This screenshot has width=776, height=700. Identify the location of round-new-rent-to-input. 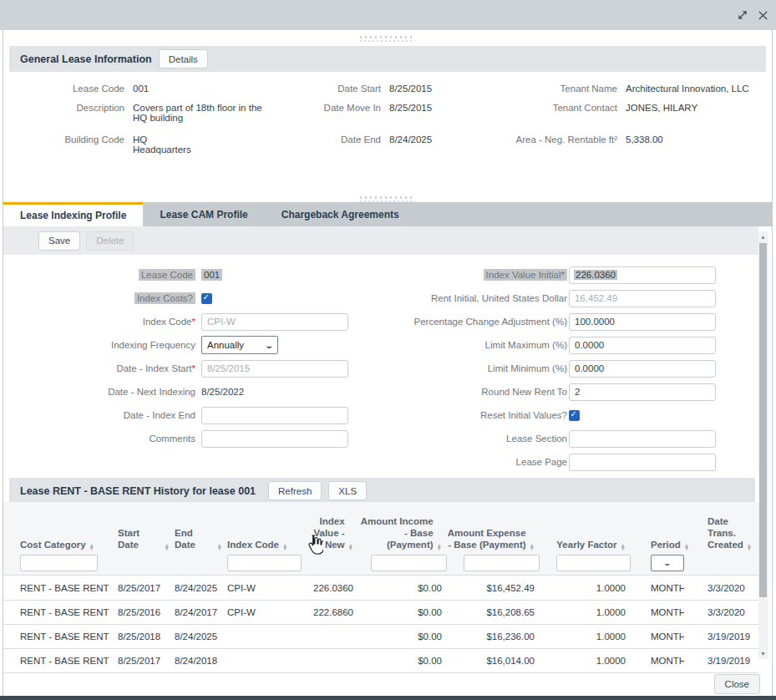
(642, 393).